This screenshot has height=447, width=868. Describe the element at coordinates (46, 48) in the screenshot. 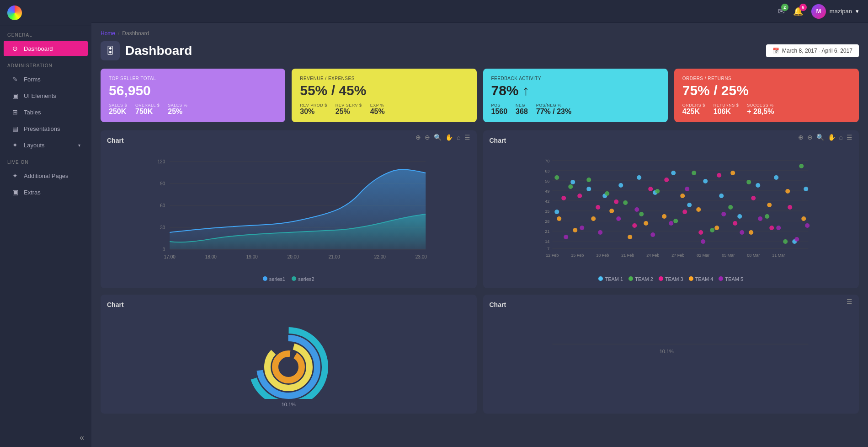

I see `sidebar-item-dashboard: ⊙ Dashboard` at that location.